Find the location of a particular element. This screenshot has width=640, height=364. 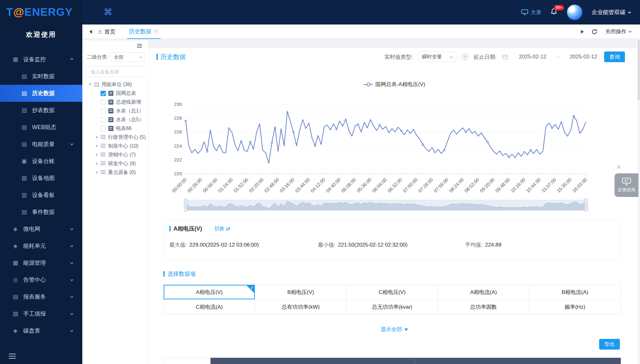

sidebar-item-label: 能源管理 is located at coordinates (35, 263).